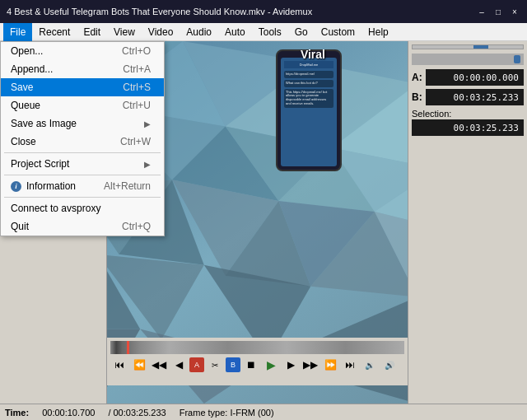  What do you see at coordinates (468, 47) in the screenshot?
I see `scroll-track` at bounding box center [468, 47].